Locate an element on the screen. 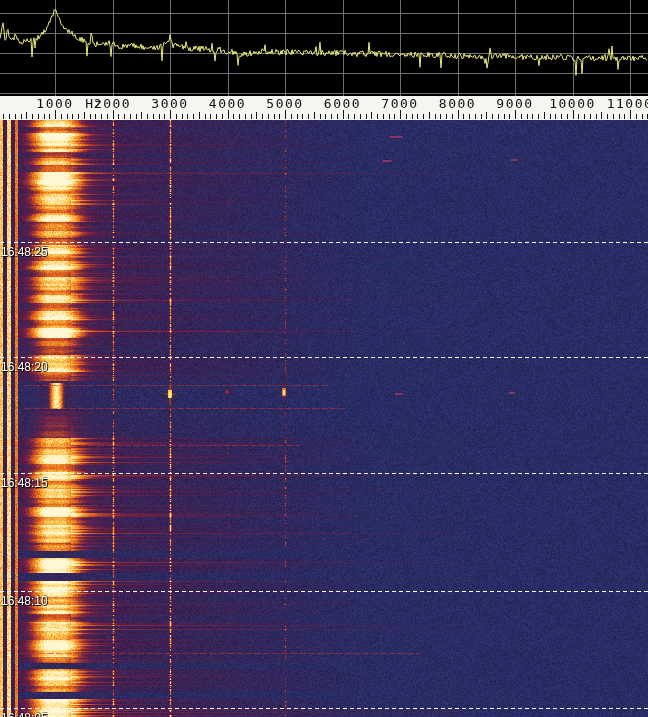 The width and height of the screenshot is (648, 717). freq-axis-label: 5000 is located at coordinates (284, 104).